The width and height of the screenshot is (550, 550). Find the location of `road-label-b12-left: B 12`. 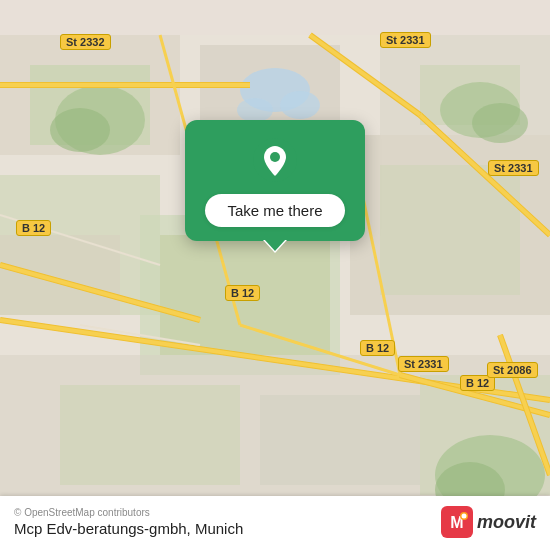

road-label-b12-left: B 12 is located at coordinates (34, 228).